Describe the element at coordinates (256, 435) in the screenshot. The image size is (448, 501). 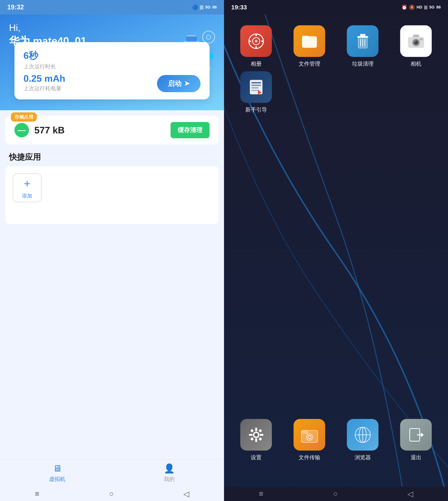
I see `settings-app-icon` at that location.